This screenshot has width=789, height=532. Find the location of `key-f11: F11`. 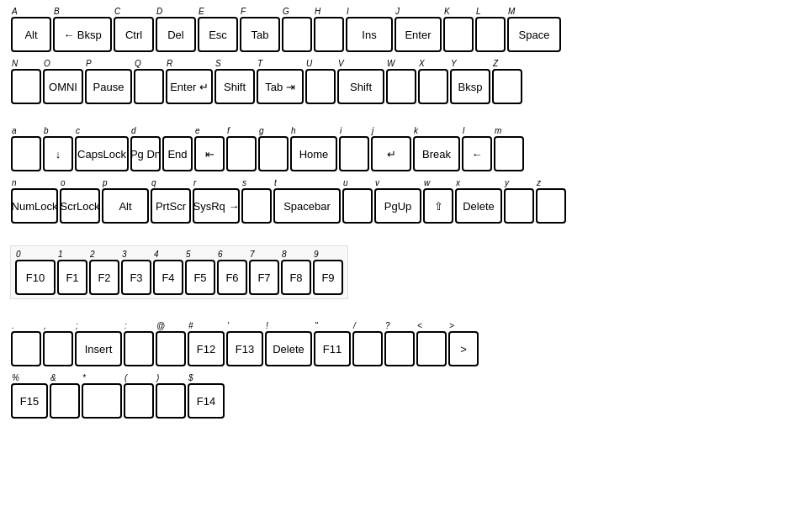

key-f11: F11 is located at coordinates (332, 349).